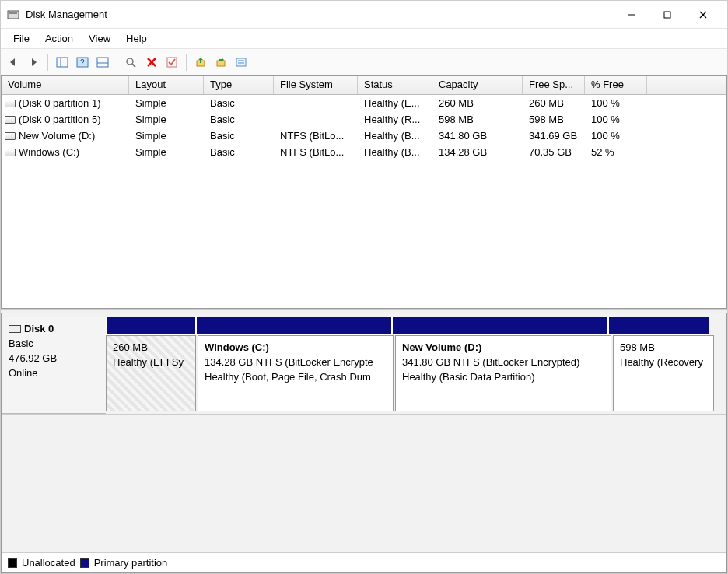 The height and width of the screenshot is (574, 728). What do you see at coordinates (503, 378) in the screenshot?
I see `partition-status: Healthy (Basic Data Partition)` at bounding box center [503, 378].